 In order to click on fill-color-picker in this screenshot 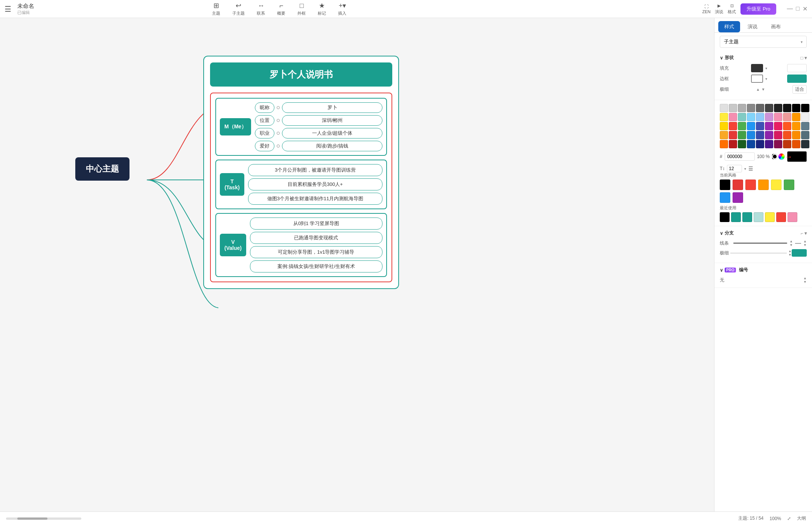, I will do `click(797, 68)`.